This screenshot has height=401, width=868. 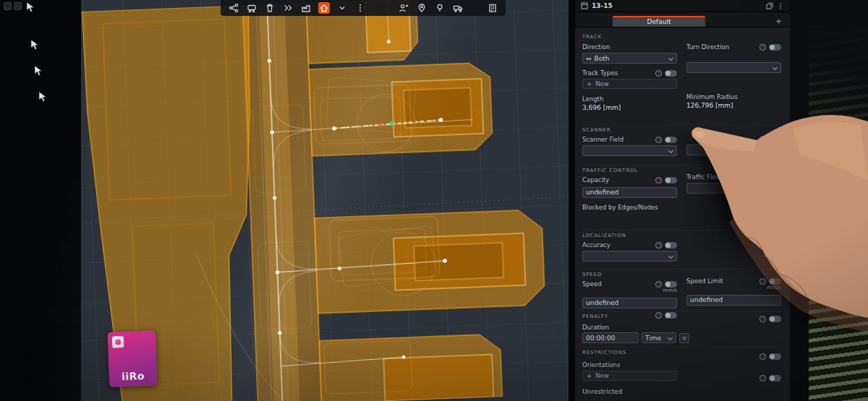 I want to click on turn-direction-toggle, so click(x=775, y=48).